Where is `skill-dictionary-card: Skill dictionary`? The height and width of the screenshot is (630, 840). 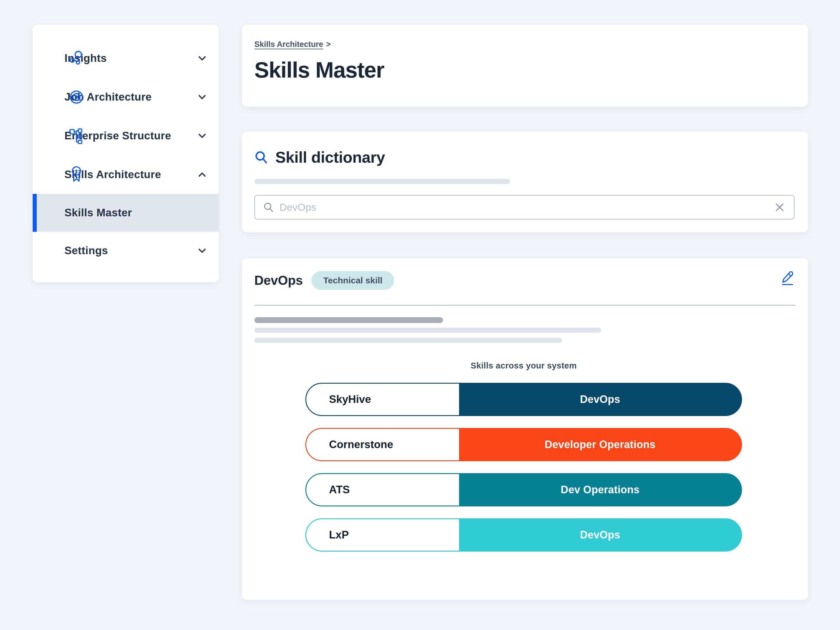 skill-dictionary-card: Skill dictionary is located at coordinates (525, 182).